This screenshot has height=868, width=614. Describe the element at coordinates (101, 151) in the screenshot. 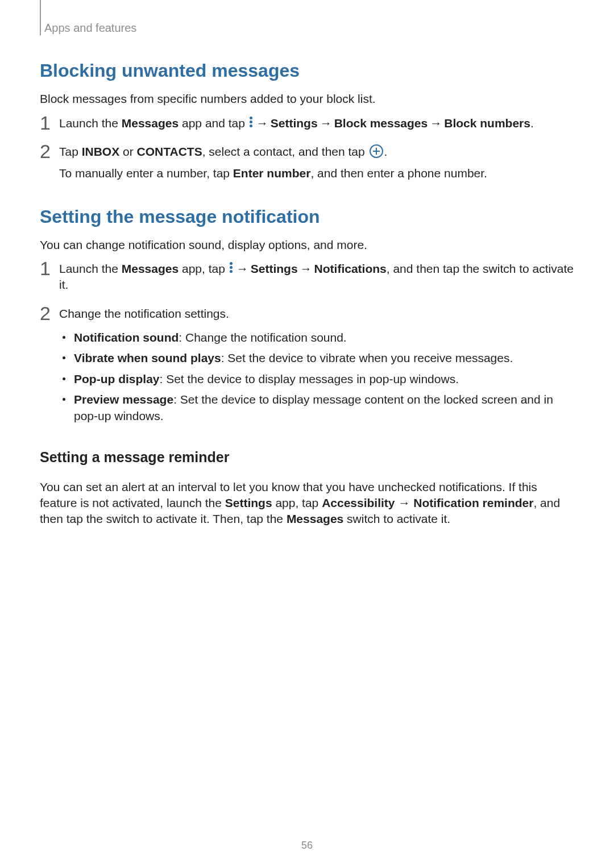

I see `tab-name: INBOX` at that location.